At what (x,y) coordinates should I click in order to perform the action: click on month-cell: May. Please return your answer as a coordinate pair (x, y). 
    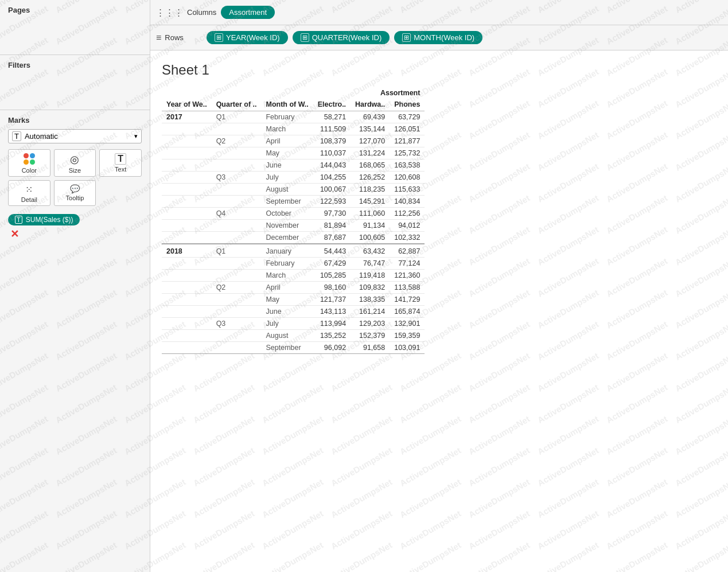
    Looking at the image, I should click on (287, 154).